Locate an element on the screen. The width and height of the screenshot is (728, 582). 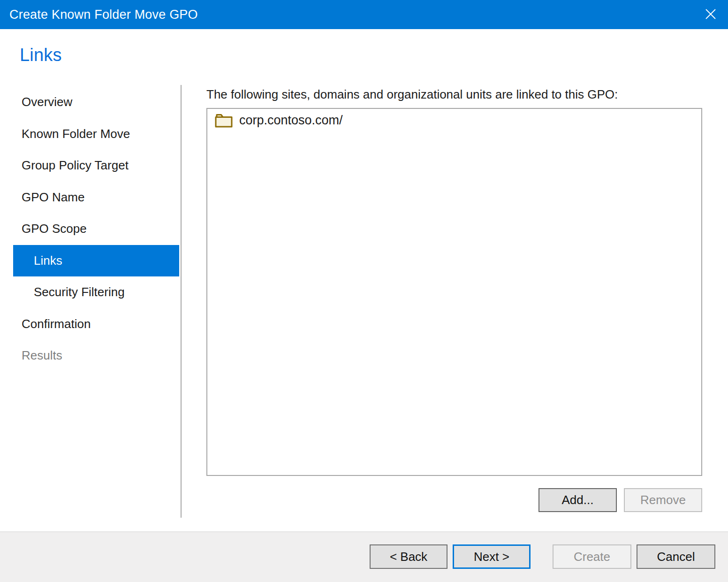
create-button: Create is located at coordinates (592, 557).